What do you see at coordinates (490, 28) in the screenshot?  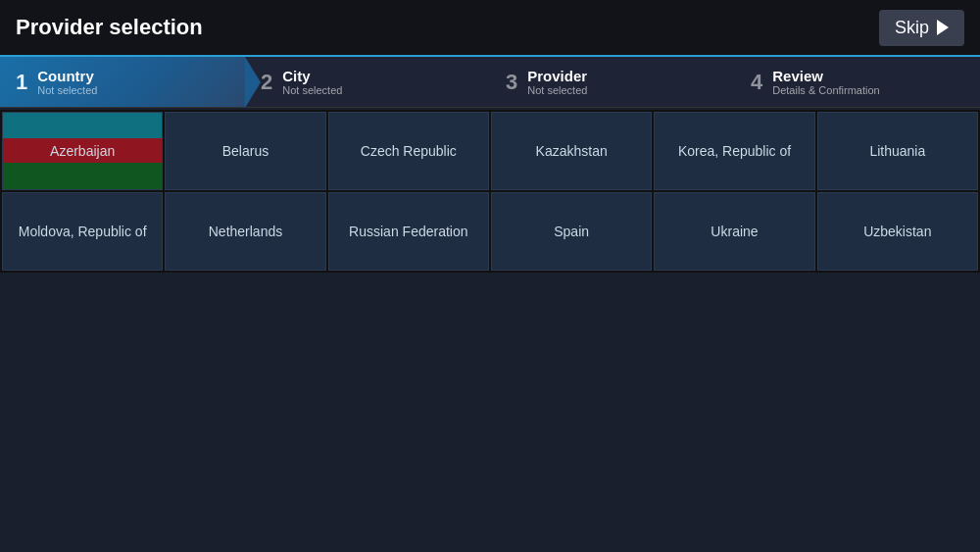 I see `header-bar: Provider selection Skip` at bounding box center [490, 28].